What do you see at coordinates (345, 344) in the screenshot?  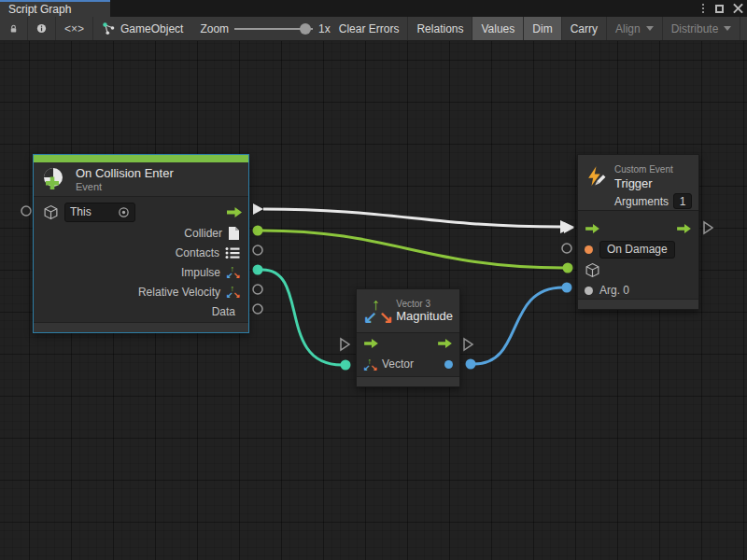 I see `port-magnitude-flow-input` at bounding box center [345, 344].